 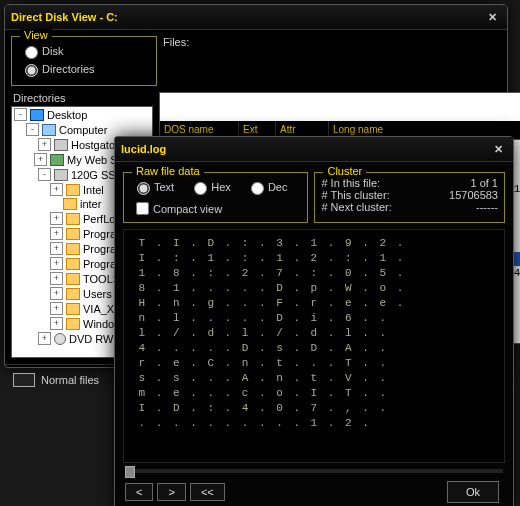 I want to click on tree-item-label: inter, so click(x=90, y=204).